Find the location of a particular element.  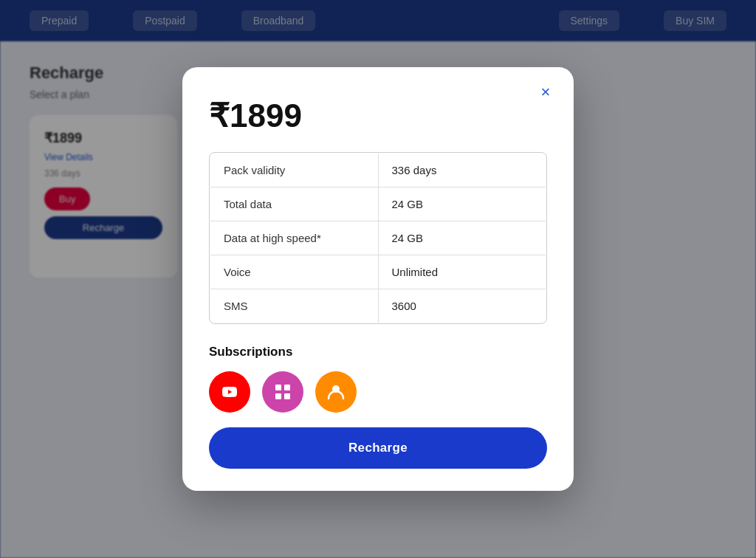

table-cell-label: SMS is located at coordinates (295, 306).